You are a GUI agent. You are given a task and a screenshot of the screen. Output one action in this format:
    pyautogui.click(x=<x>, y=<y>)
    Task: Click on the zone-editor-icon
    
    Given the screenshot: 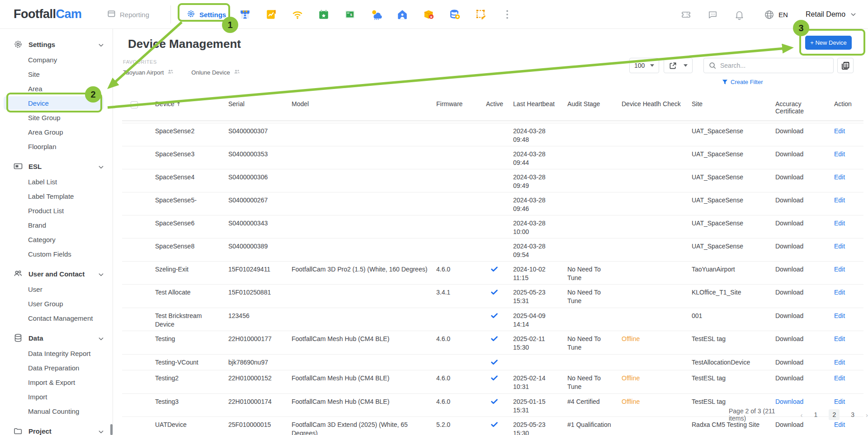 What is the action you would take?
    pyautogui.click(x=481, y=14)
    